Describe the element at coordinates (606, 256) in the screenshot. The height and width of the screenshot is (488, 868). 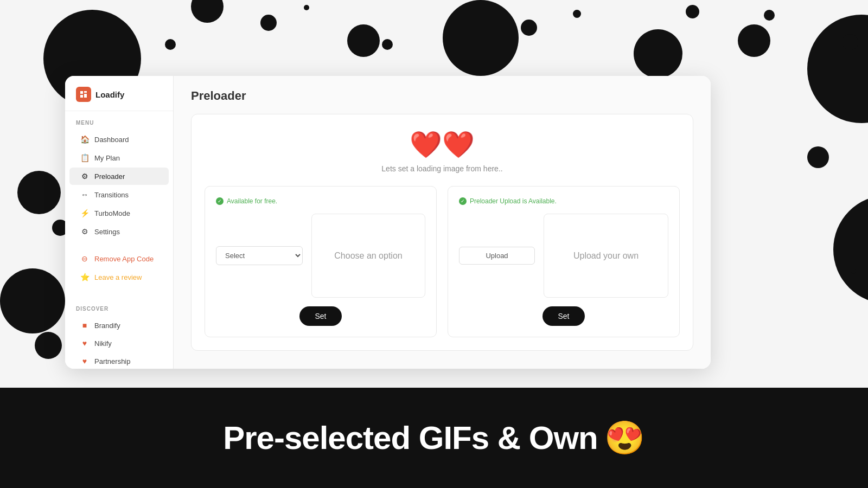
I see `upload-panel-preview: Upload your own` at that location.